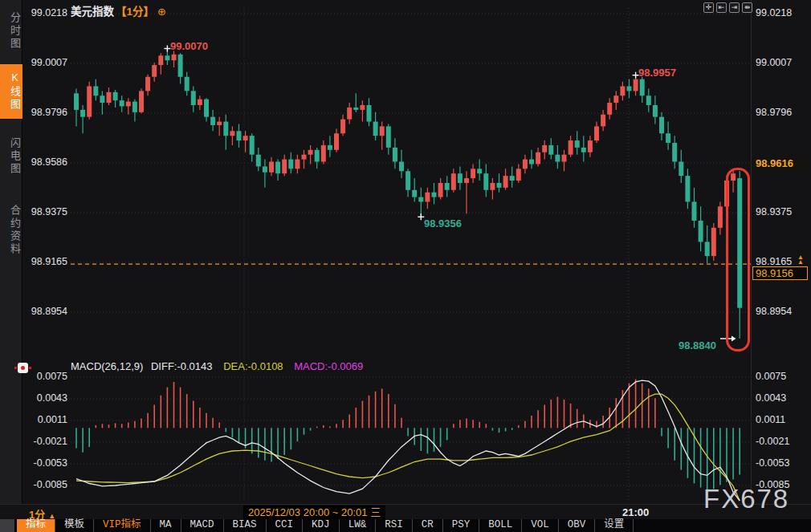 The height and width of the screenshot is (532, 811). What do you see at coordinates (577, 526) in the screenshot?
I see `toolbar-tab-OBV: OBV` at bounding box center [577, 526].